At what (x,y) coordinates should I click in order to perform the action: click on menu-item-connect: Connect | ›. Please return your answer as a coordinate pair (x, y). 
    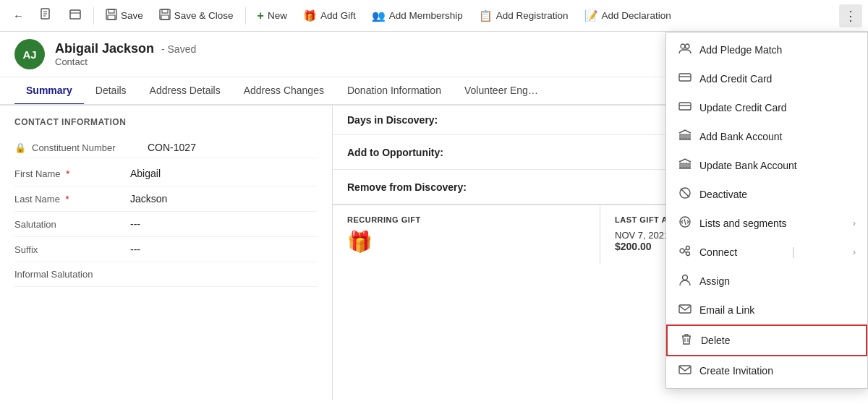
    Looking at the image, I should click on (767, 252).